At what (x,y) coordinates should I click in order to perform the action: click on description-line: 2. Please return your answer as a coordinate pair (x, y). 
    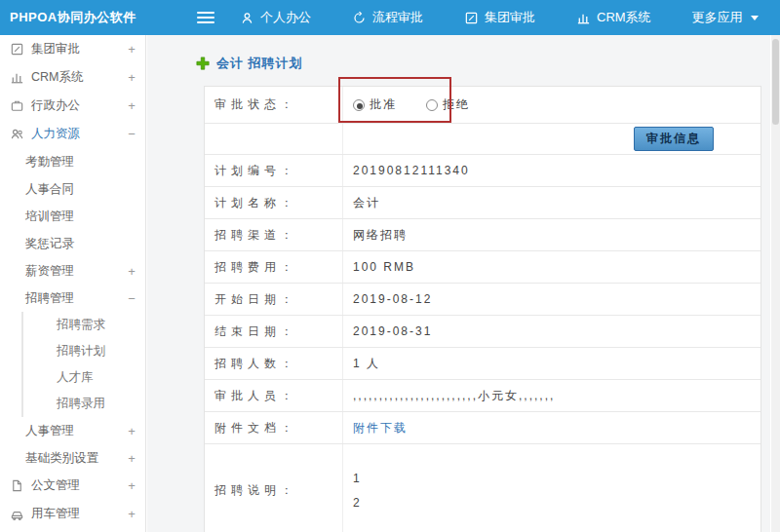
    Looking at the image, I should click on (357, 503).